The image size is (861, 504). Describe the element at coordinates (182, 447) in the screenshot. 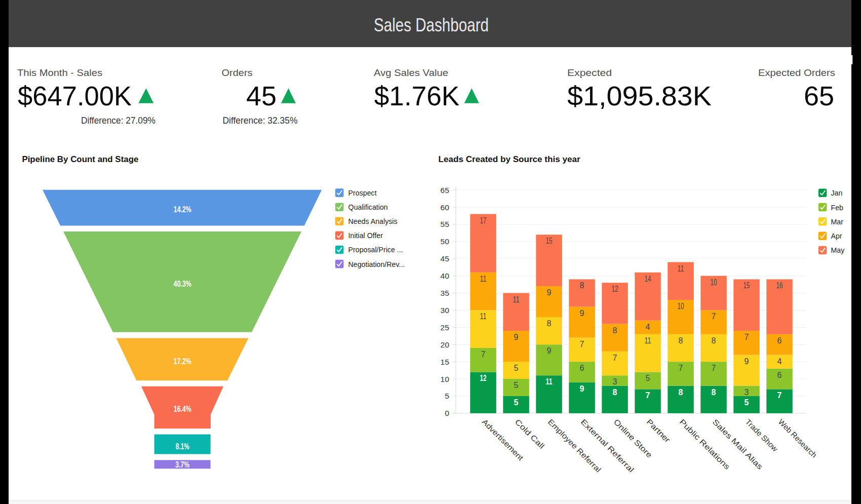

I see `svg-text: 8.1%` at that location.